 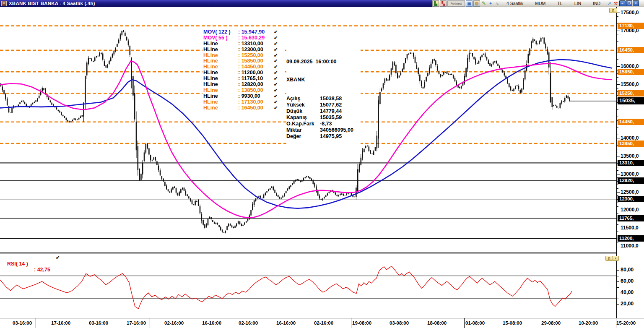 What do you see at coordinates (244, 70) in the screenshot?
I see `indicator-legend: MOV( 122 ): 15.947,90✔MOV( 55 ): 15.630,…` at bounding box center [244, 70].